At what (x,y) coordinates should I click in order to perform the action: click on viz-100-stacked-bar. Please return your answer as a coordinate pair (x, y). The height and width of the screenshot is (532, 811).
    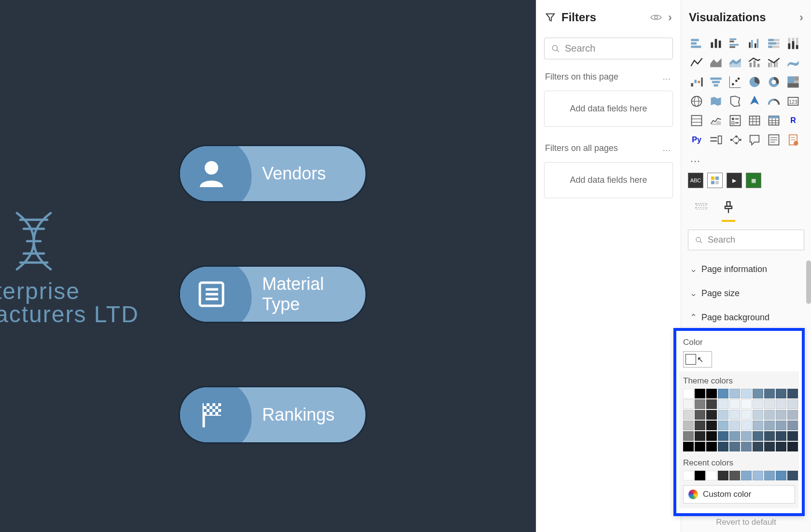
    Looking at the image, I should click on (774, 43).